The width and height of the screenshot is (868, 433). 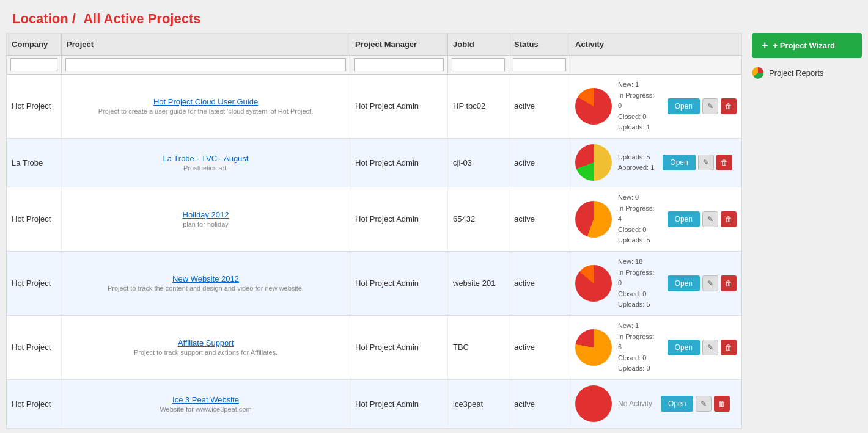 What do you see at coordinates (206, 343) in the screenshot?
I see `project-name: Affiliate Support` at bounding box center [206, 343].